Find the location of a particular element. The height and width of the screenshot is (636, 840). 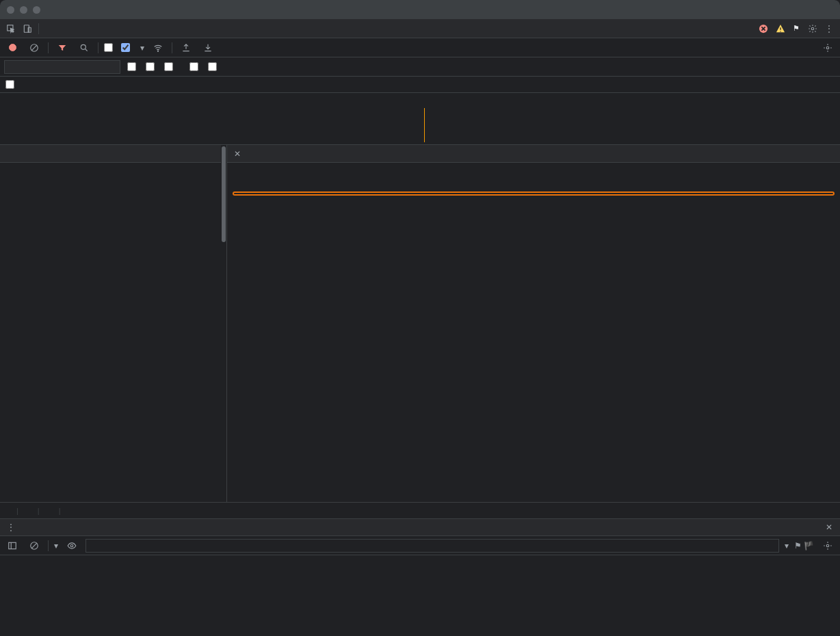

scrollbar is located at coordinates (224, 323).